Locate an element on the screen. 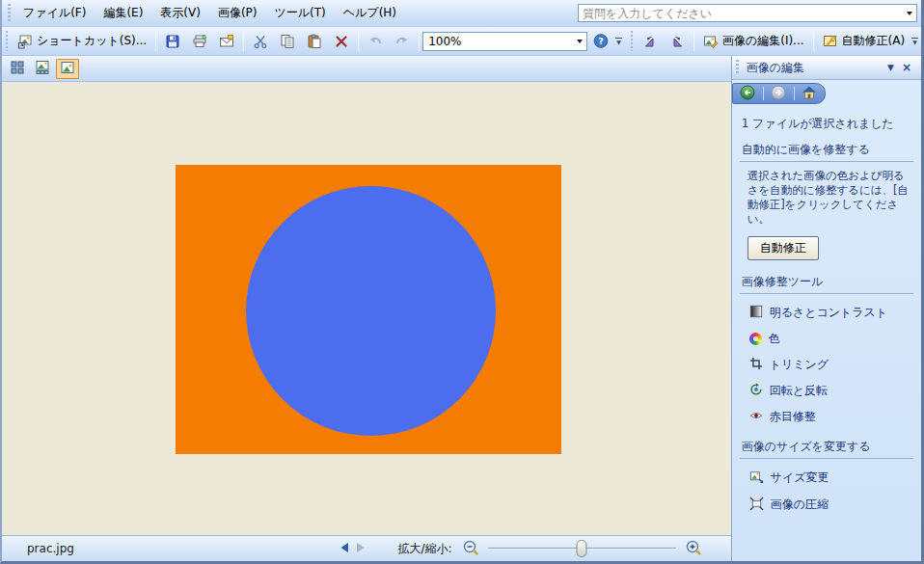 This screenshot has width=924, height=564. zoom-slider-track is located at coordinates (583, 549).